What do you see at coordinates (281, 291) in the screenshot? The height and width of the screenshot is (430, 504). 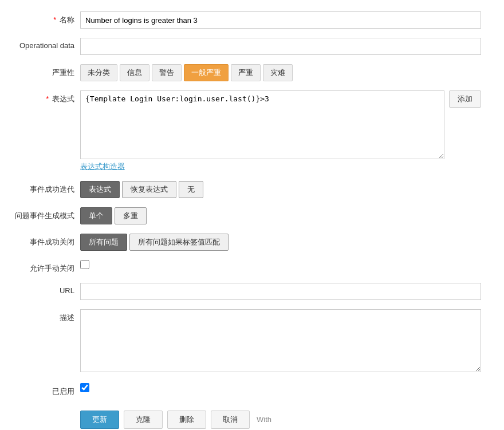 I see `url-input` at bounding box center [281, 291].